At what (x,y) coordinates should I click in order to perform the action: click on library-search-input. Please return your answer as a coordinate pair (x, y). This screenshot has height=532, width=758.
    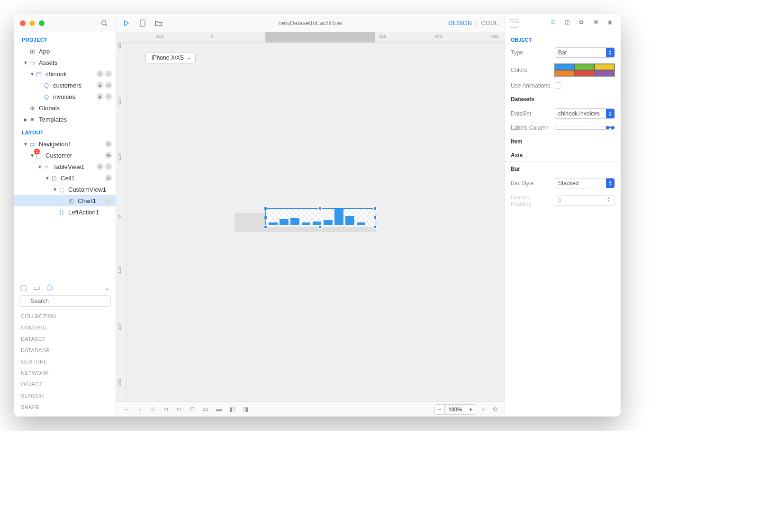
    Looking at the image, I should click on (65, 301).